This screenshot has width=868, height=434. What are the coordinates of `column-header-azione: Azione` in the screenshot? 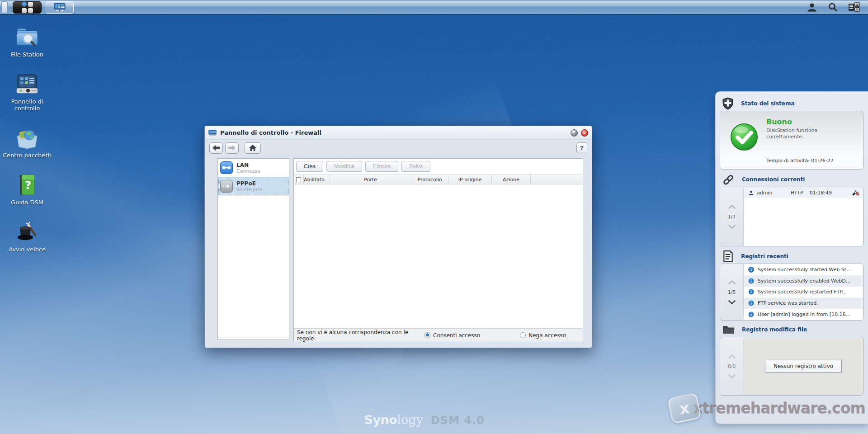 It's located at (511, 179).